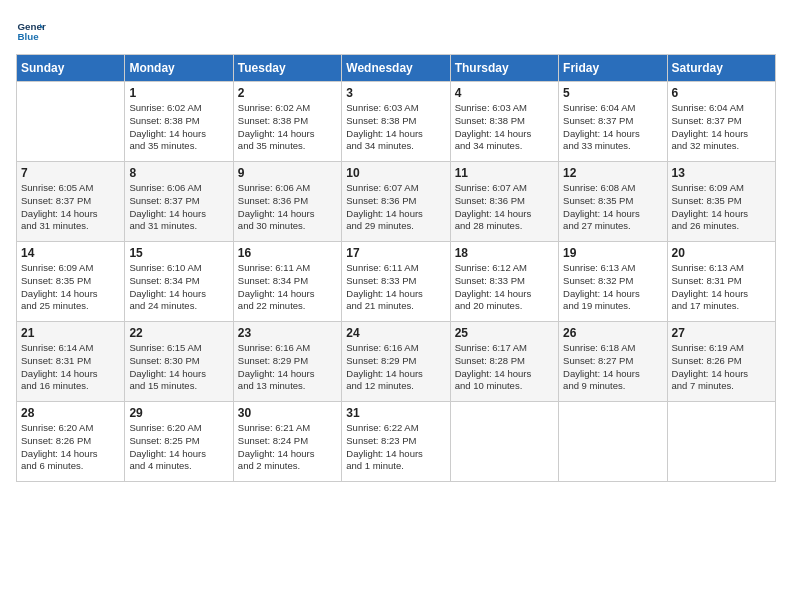 The width and height of the screenshot is (792, 612). I want to click on calendar-cell: 14Sunrise: 6:09 AM Sunset: 8:35 PM Dayli…, so click(71, 282).